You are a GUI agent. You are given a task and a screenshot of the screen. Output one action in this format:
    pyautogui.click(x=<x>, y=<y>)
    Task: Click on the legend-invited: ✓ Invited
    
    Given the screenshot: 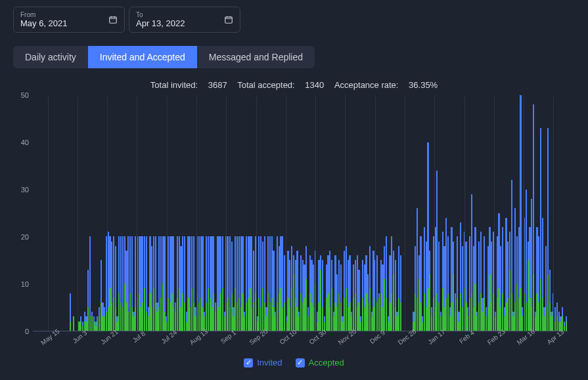 What is the action you would take?
    pyautogui.click(x=263, y=362)
    